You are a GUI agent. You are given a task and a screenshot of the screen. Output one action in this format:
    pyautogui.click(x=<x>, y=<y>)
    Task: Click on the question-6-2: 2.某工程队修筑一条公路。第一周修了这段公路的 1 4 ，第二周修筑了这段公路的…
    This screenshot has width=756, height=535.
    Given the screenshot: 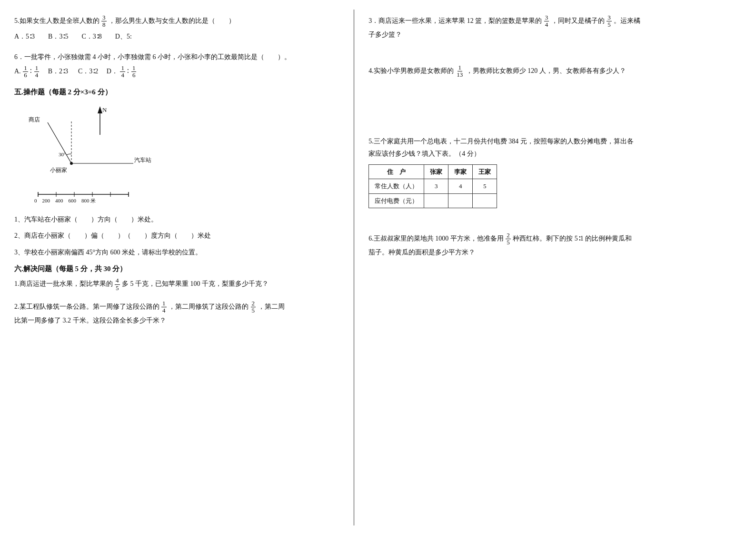 What is the action you would take?
    pyautogui.click(x=179, y=313)
    